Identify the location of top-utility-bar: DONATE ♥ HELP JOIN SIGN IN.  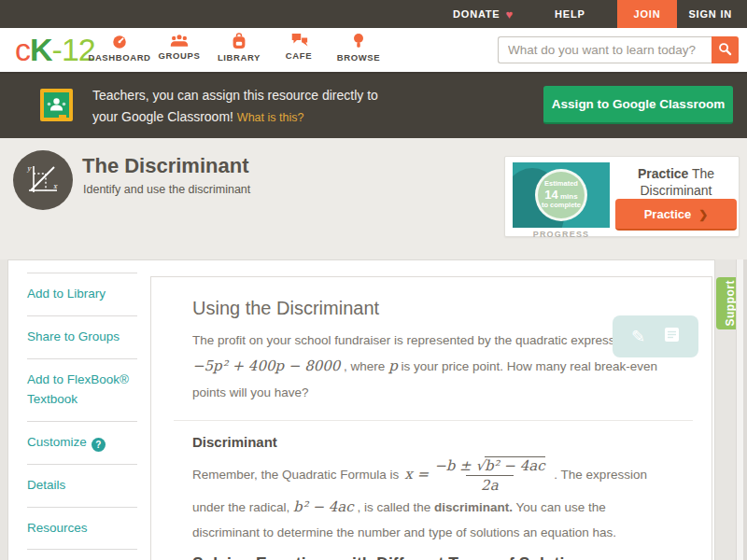
(374, 14).